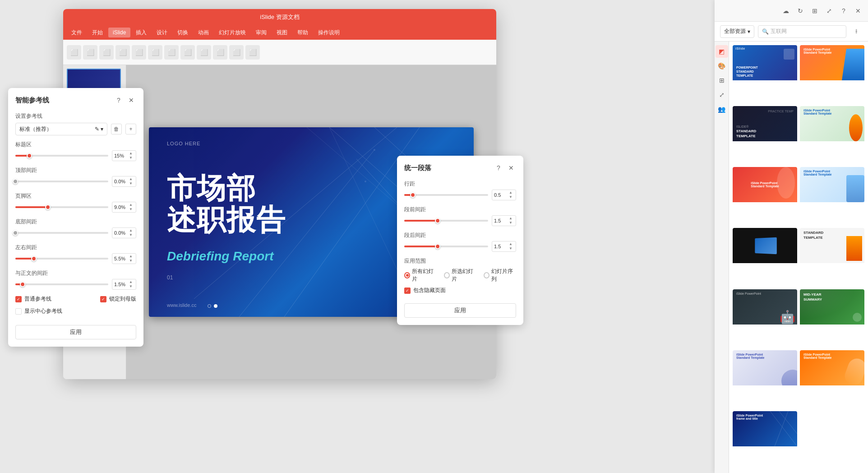 This screenshot has width=868, height=473. Describe the element at coordinates (407, 291) in the screenshot. I see `include-hidden-checkbox: ✓` at that location.